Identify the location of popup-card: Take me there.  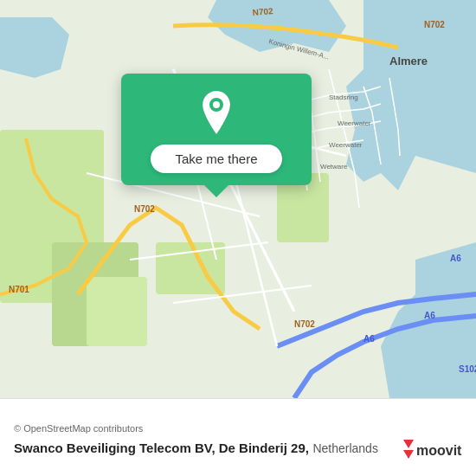
(216, 130).